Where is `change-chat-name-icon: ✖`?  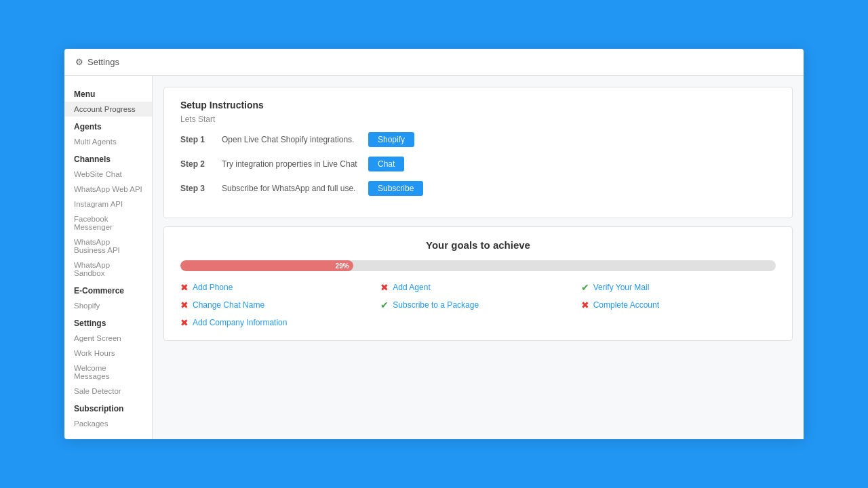
change-chat-name-icon: ✖ is located at coordinates (184, 305).